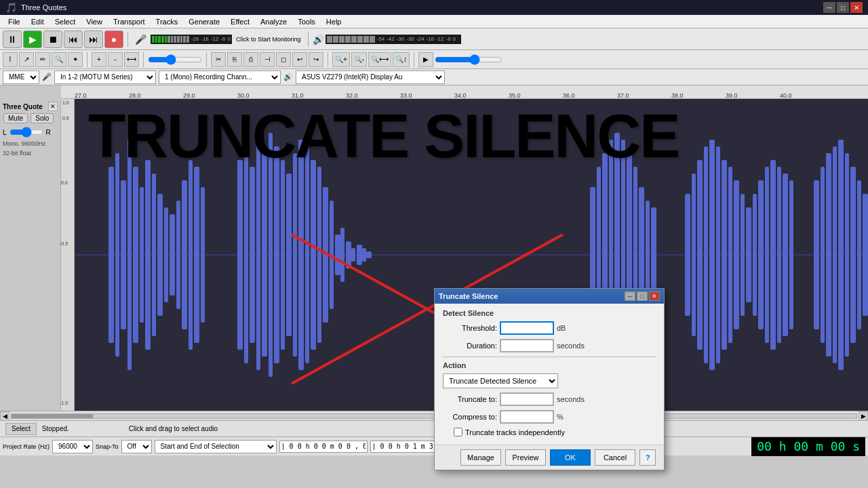  What do you see at coordinates (630, 296) in the screenshot?
I see `dialog-minimize-btn: ─` at bounding box center [630, 296].